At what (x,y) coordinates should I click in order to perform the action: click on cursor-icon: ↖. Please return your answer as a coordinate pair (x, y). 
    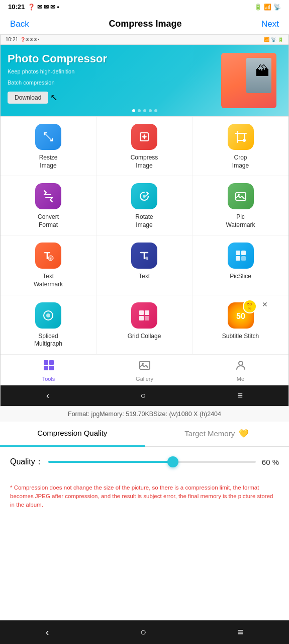
    Looking at the image, I should click on (54, 98).